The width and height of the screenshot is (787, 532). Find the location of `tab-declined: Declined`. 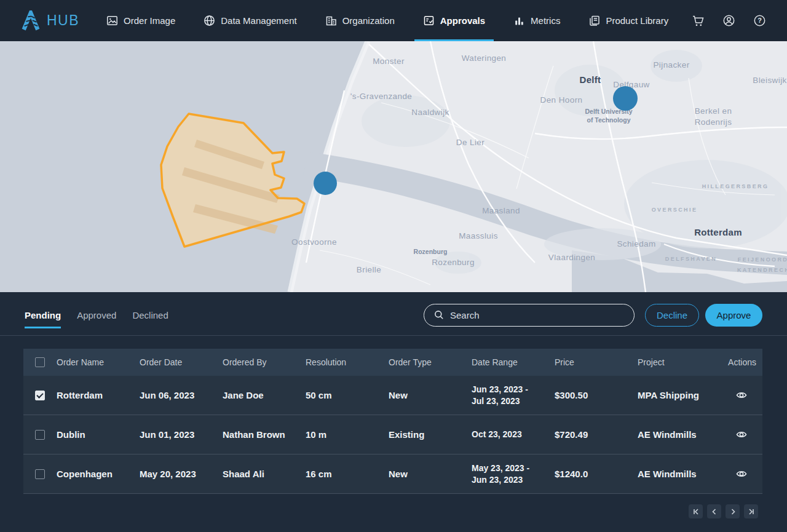

tab-declined: Declined is located at coordinates (150, 319).